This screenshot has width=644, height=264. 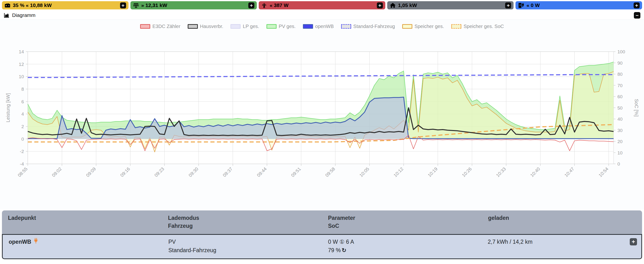 What do you see at coordinates (22, 164) in the screenshot?
I see `svg-text: -4` at bounding box center [22, 164].